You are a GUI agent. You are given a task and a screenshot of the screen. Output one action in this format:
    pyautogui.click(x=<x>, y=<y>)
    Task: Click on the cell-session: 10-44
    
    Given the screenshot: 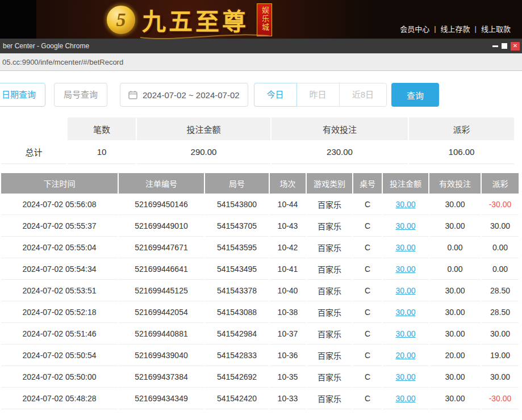 What is the action you would take?
    pyautogui.click(x=287, y=204)
    